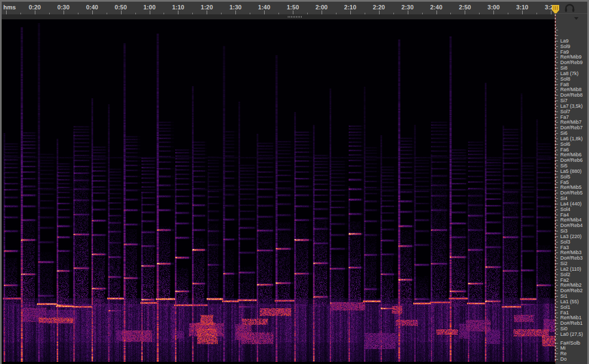 This screenshot has height=364, width=589. Describe the element at coordinates (571, 171) in the screenshot. I see `note-label: La5 (880)` at that location.